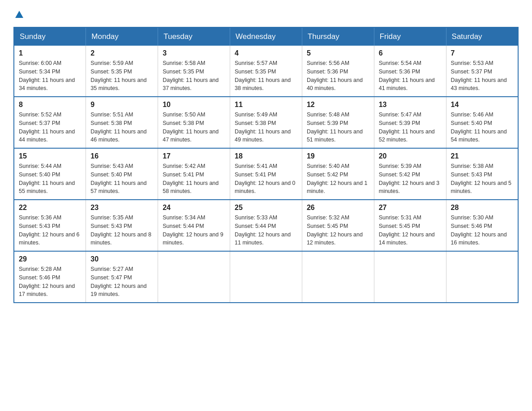 The width and height of the screenshot is (532, 411). Describe the element at coordinates (194, 71) in the screenshot. I see `day-cell: 3 Sunrise: 5:58 AMSunset: 5:35 PMDayligh…` at that location.